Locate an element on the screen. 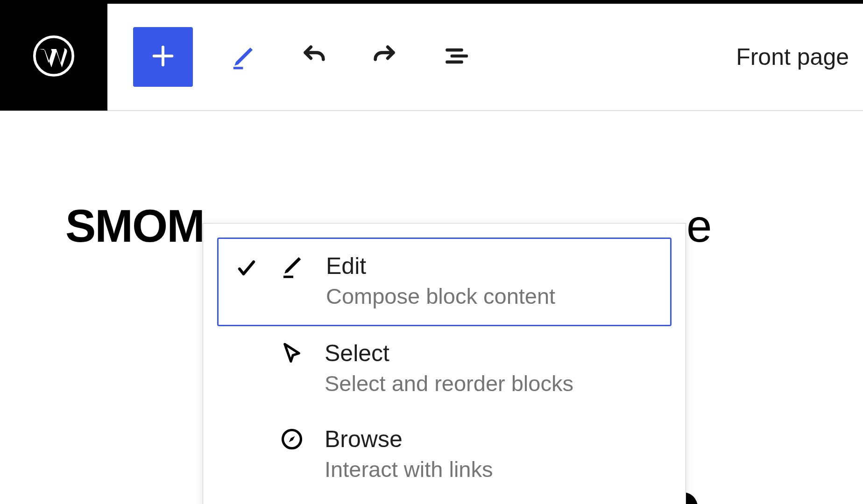 This screenshot has height=504, width=863. tool-option-desc: Compose block content is located at coordinates (491, 296).